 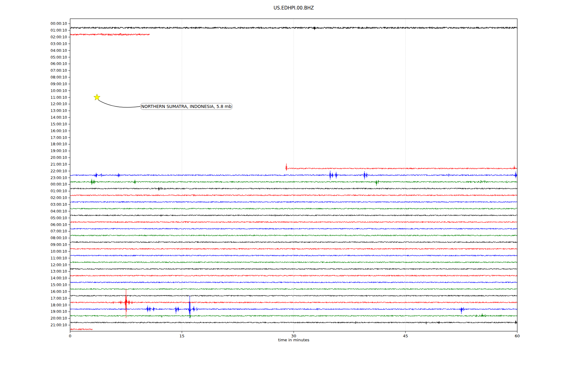 What do you see at coordinates (59, 171) in the screenshot?
I see `y-tick-label: 22:00:10` at bounding box center [59, 171].